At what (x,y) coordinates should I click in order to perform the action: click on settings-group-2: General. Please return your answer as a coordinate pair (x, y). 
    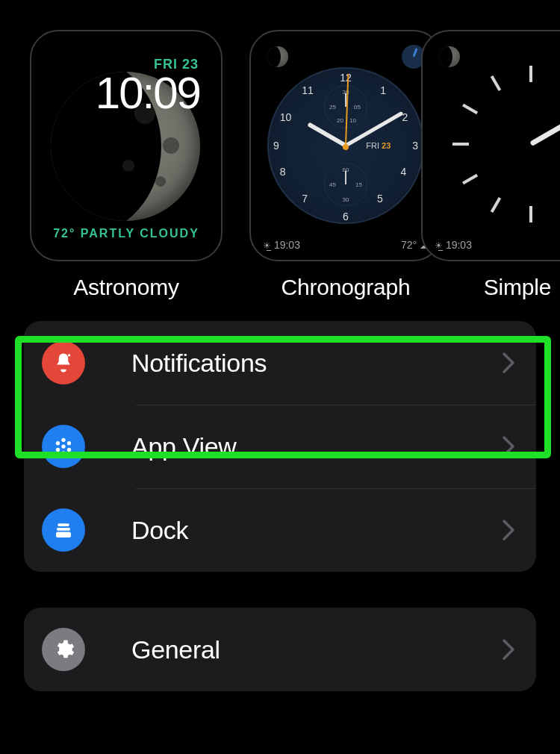
    Looking at the image, I should click on (280, 649).